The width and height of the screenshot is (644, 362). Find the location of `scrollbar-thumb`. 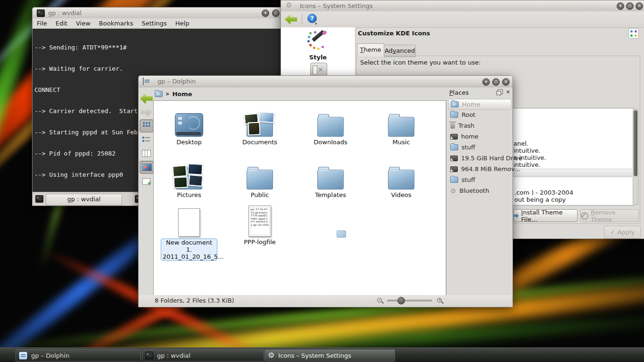

scrollbar-thumb is located at coordinates (636, 143).